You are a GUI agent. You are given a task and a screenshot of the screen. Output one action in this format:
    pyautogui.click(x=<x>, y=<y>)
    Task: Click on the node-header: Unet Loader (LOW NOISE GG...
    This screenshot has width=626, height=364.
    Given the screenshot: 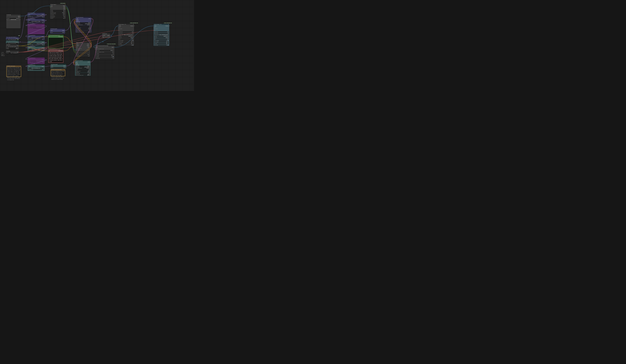 What is the action you would take?
    pyautogui.click(x=12, y=41)
    